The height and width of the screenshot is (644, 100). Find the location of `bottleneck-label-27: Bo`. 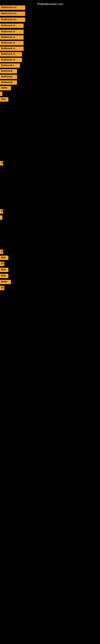

bottleneck-label-27: Bo is located at coordinates (2, 288).